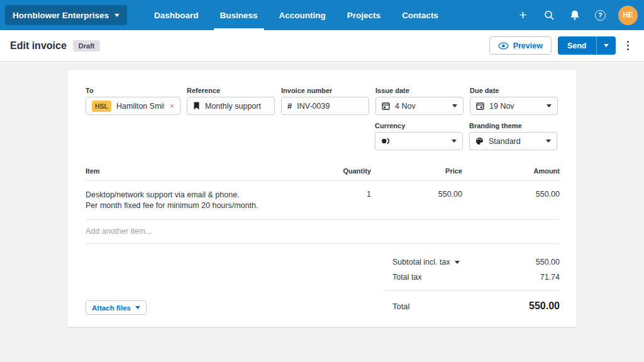 The image size is (644, 362). What do you see at coordinates (511, 171) in the screenshot?
I see `col-header-amount: Amount` at bounding box center [511, 171].